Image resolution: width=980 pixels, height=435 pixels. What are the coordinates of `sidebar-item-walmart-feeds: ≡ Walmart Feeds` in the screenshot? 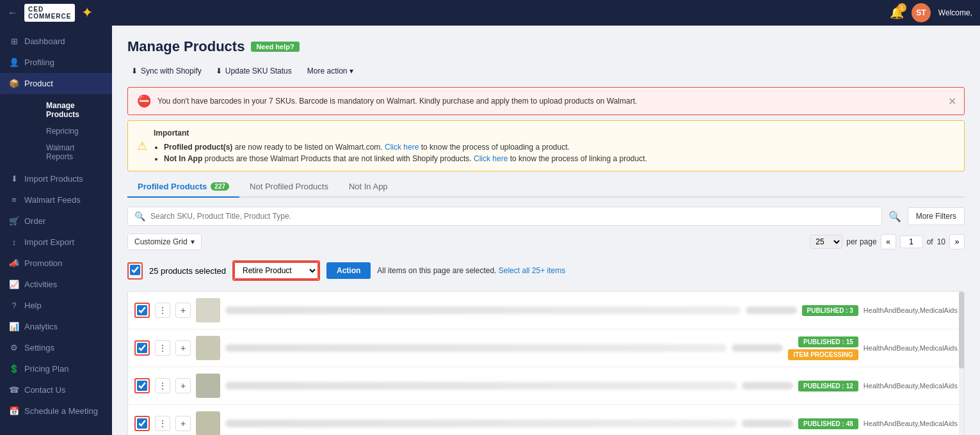 It's located at (56, 200).